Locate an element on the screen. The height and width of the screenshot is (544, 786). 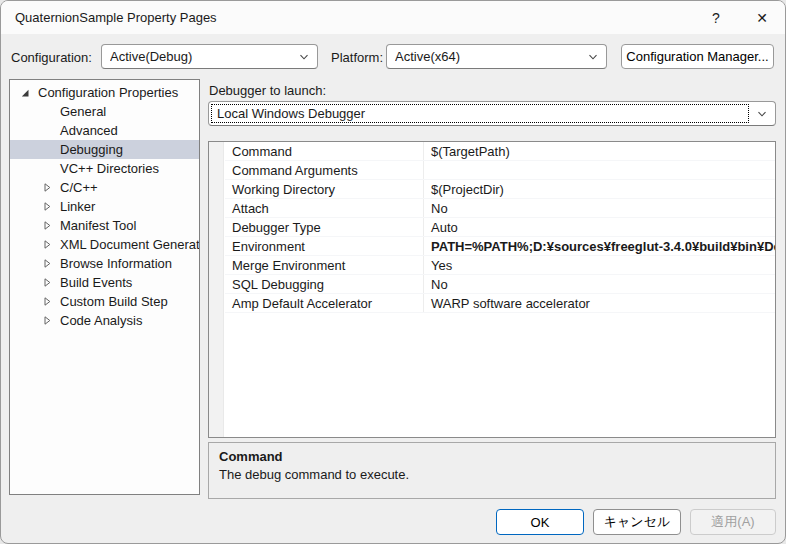
property-row-environment: EnvironmentPATH=%PATH%;D:¥sources¥freegl… is located at coordinates (500, 246).